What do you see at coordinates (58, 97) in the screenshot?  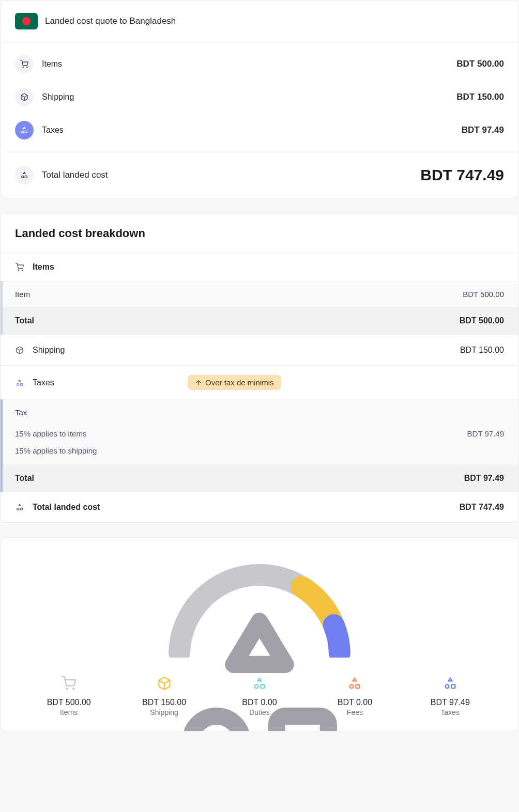 I see `summary-label: Shipping` at bounding box center [58, 97].